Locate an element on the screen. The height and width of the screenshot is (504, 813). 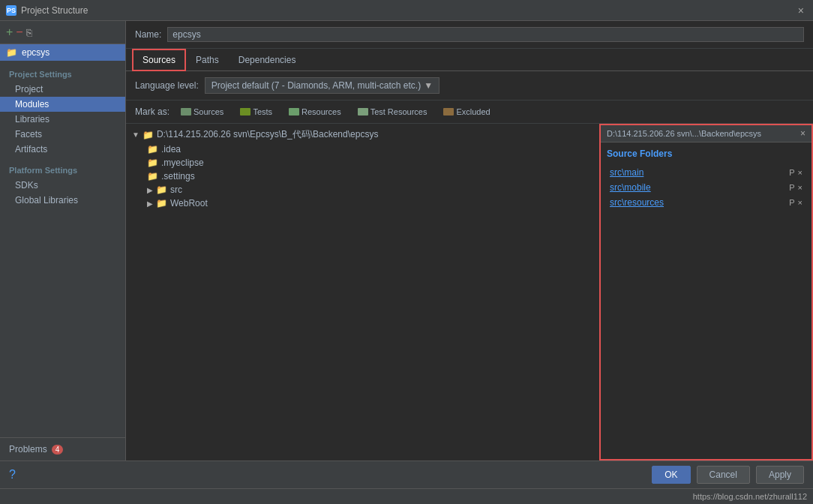
mark-as-row: Mark as: Sources Tests Resources Test Re… is located at coordinates (470, 112).